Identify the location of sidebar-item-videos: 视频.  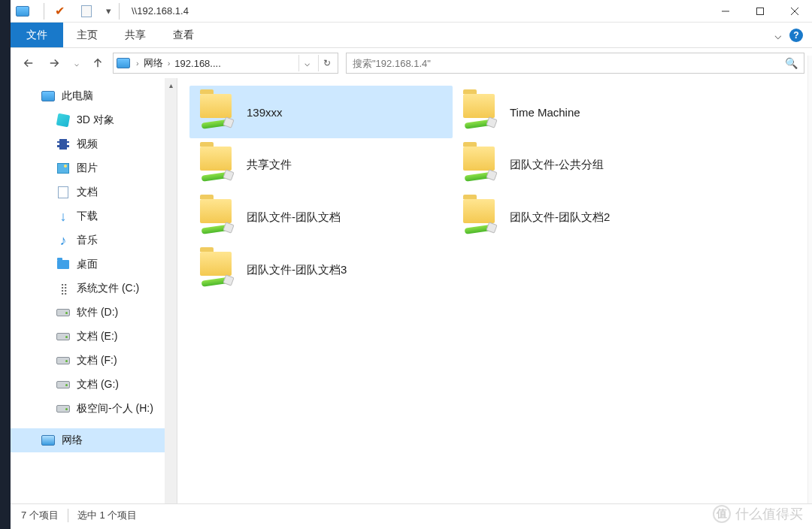
(93, 144).